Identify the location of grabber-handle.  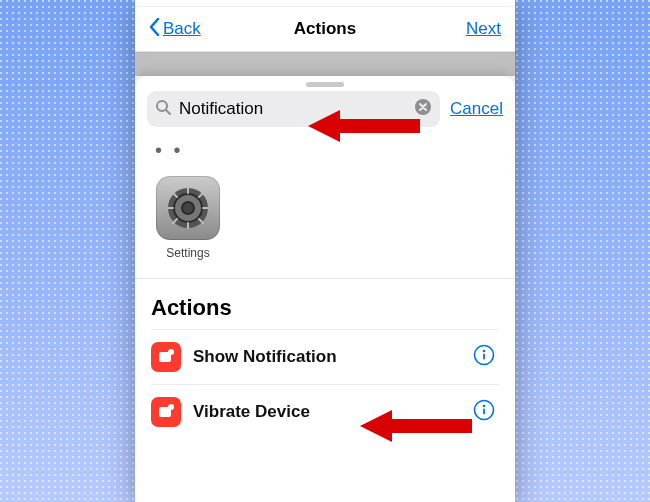
(325, 84).